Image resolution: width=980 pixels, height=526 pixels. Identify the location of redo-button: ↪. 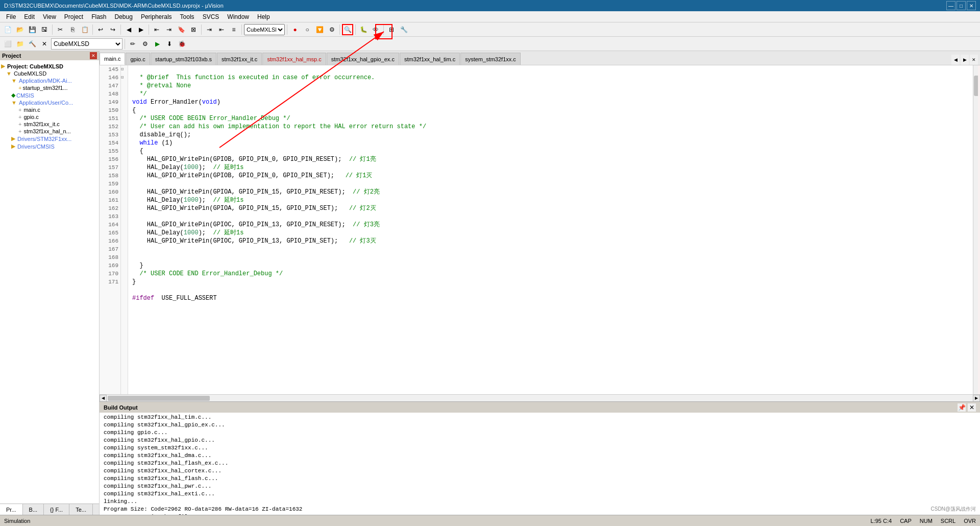
(113, 30).